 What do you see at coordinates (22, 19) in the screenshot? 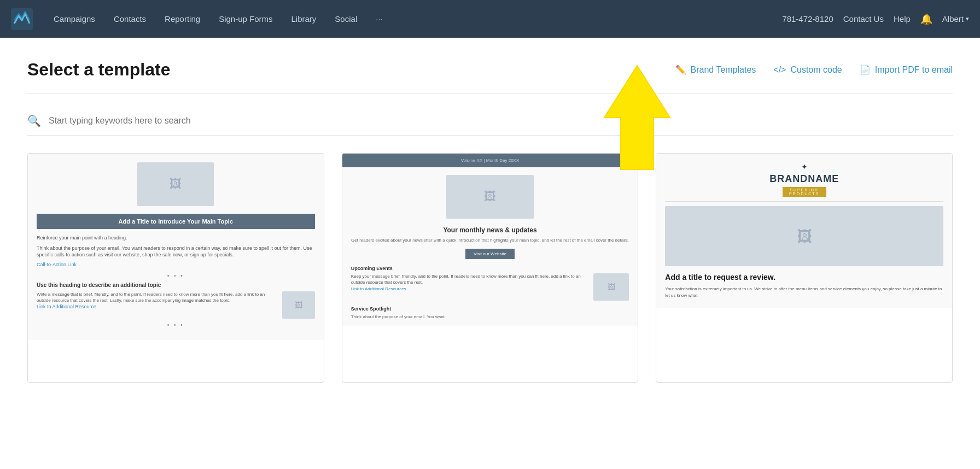
I see `logo` at bounding box center [22, 19].